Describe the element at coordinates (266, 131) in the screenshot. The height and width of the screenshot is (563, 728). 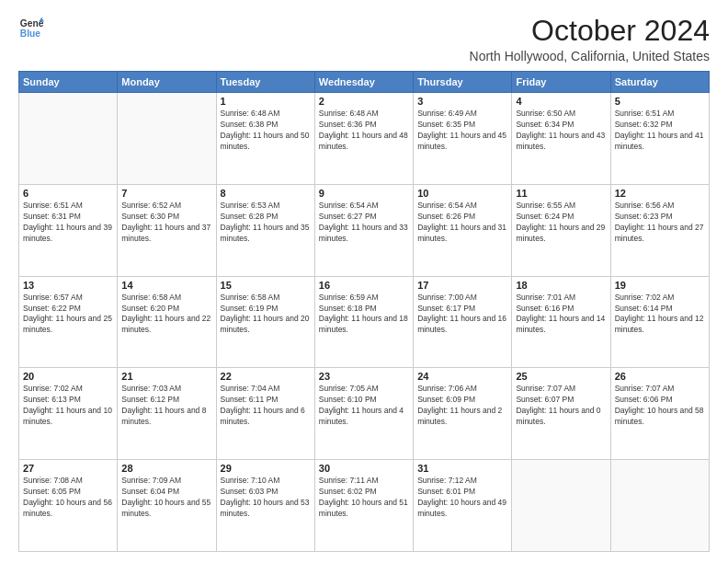
I see `day-info: Sunrise: 6:48 AMSunset: 6:38 PMDaylight:…` at that location.